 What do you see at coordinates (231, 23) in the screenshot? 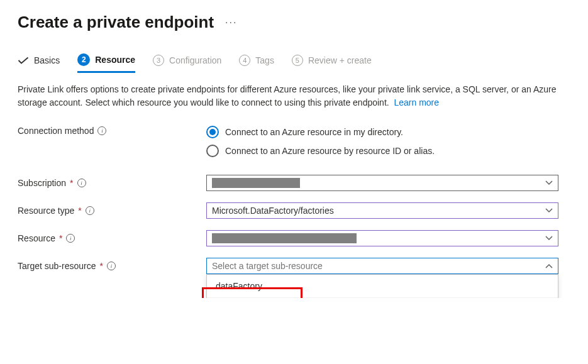
I see `more-icon: ···` at bounding box center [231, 23].